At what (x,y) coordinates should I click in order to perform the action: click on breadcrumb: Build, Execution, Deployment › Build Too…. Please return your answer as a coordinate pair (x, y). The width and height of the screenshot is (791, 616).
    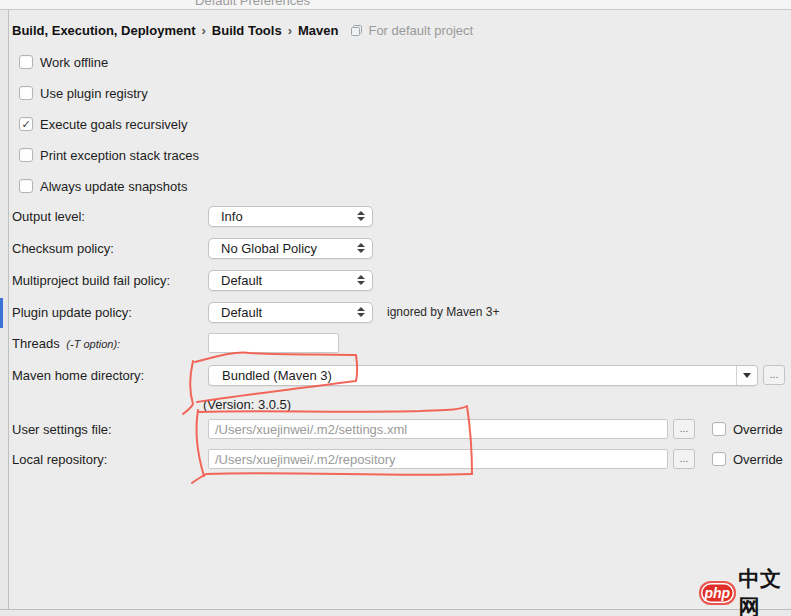
    Looking at the image, I should click on (400, 30).